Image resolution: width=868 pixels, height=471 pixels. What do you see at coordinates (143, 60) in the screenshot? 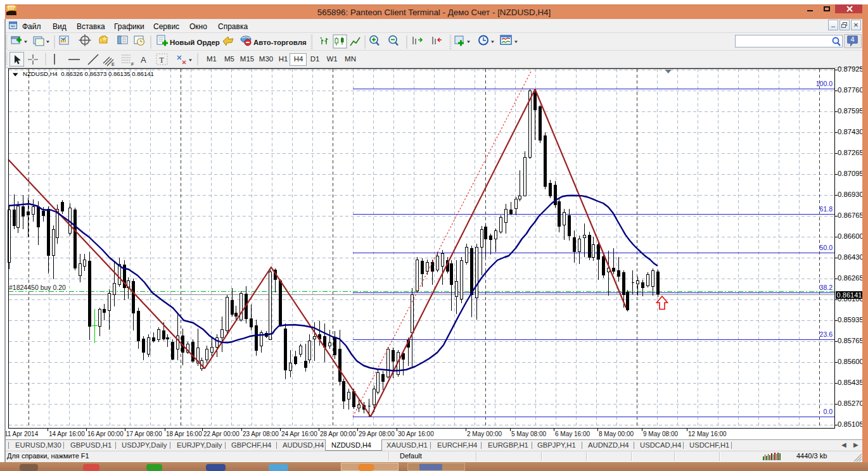
I see `svg-text: A` at bounding box center [143, 60].